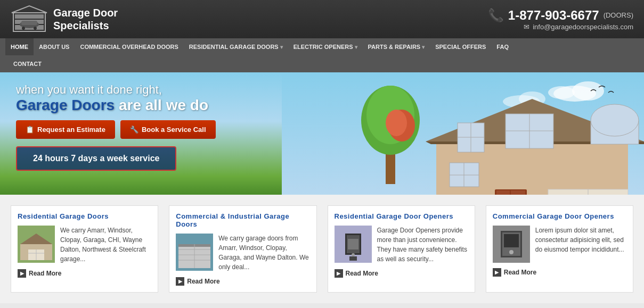 The image size is (644, 308). What do you see at coordinates (116, 105) in the screenshot?
I see `hero-title: Garage Doors are all we do` at bounding box center [116, 105].